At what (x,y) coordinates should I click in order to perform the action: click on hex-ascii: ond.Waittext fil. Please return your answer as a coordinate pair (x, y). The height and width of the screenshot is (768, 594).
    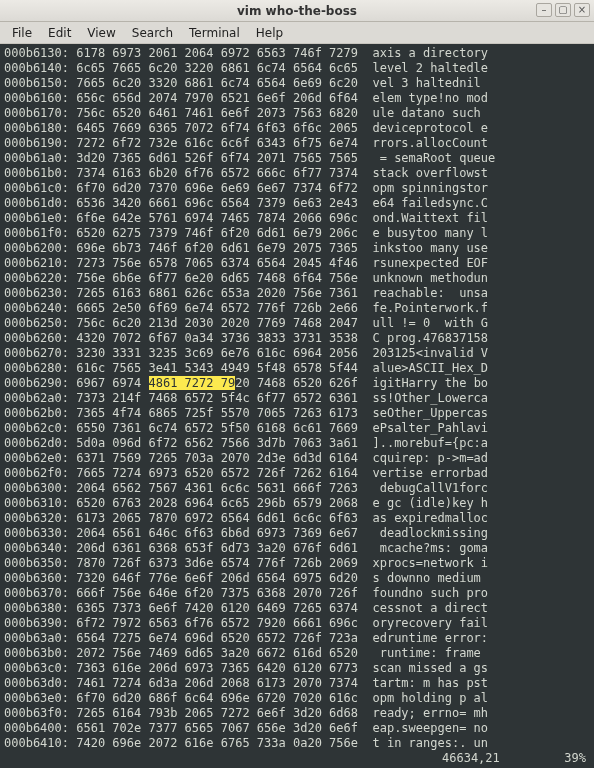
    Looking at the image, I should click on (430, 218).